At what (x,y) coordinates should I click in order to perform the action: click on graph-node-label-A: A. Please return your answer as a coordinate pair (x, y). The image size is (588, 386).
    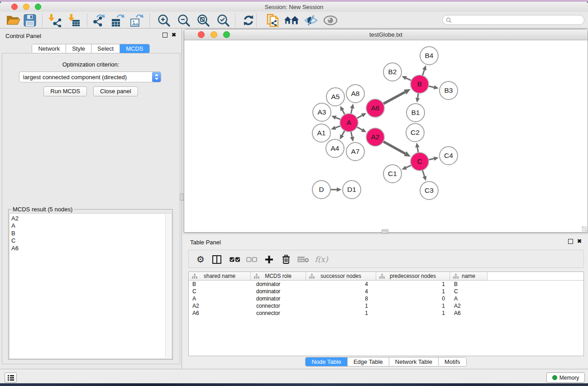
    Looking at the image, I should click on (349, 122).